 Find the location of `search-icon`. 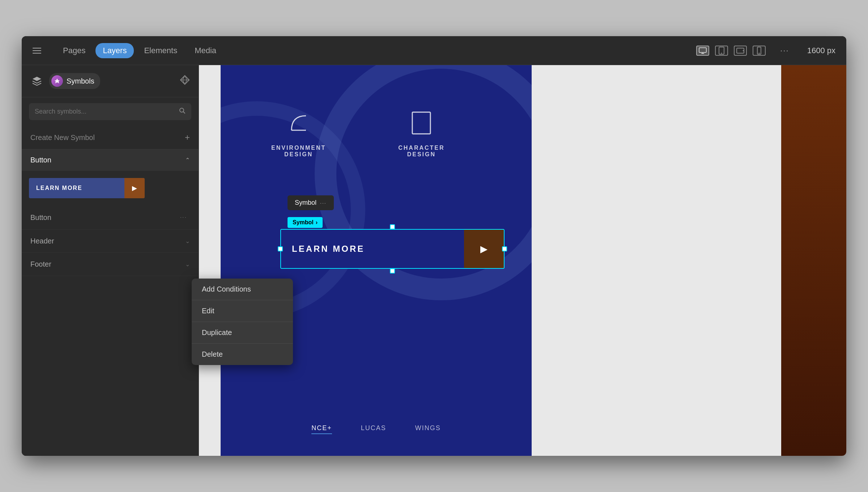

search-icon is located at coordinates (182, 111).